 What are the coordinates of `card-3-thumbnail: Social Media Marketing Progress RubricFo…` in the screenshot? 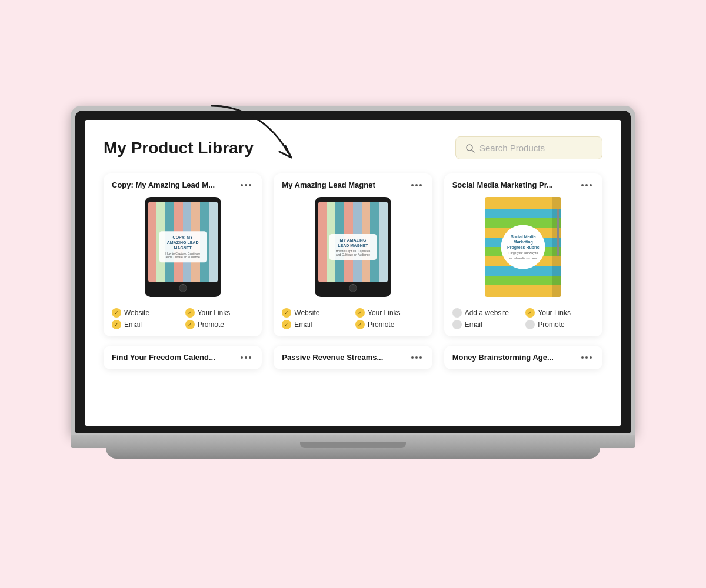 It's located at (524, 247).